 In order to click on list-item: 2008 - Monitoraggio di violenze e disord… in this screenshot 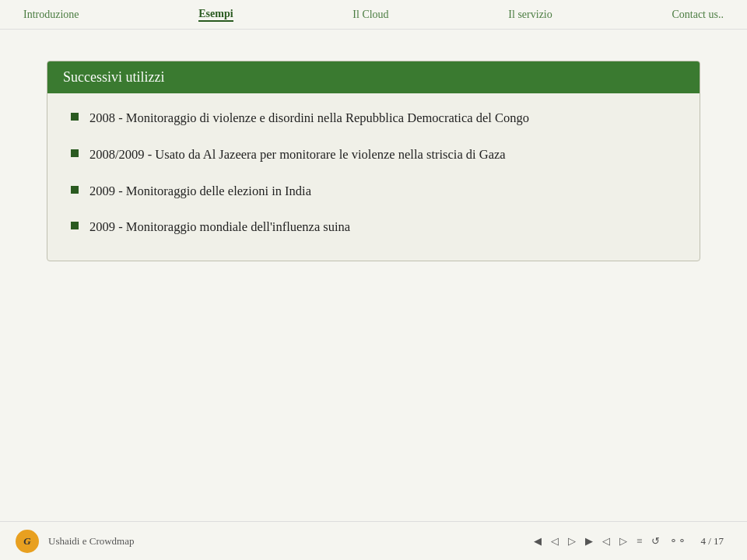, I will do `click(374, 118)`.